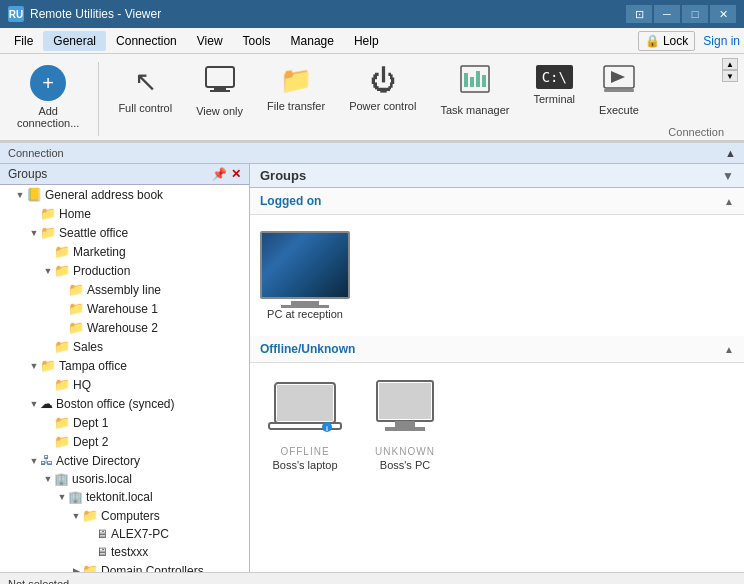 This screenshot has width=744, height=584. Describe the element at coordinates (88, 347) in the screenshot. I see `tree-label: Sales` at that location.